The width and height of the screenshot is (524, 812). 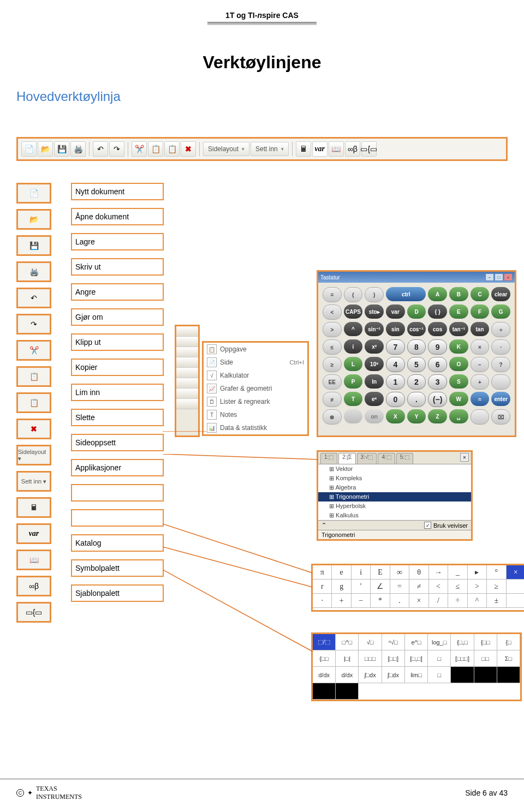 What do you see at coordinates (380, 572) in the screenshot?
I see `symbol-0-3: E` at bounding box center [380, 572].